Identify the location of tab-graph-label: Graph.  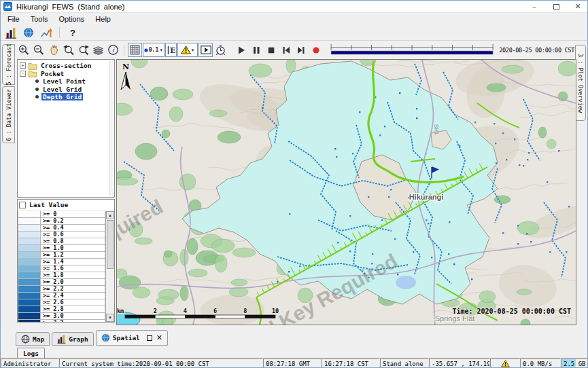
(79, 339).